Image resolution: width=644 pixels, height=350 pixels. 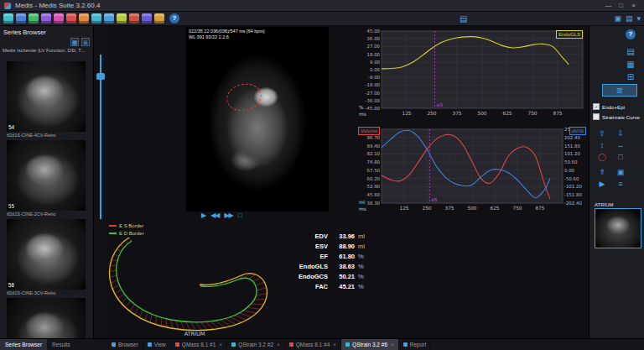 What do you see at coordinates (158, 344) in the screenshot?
I see `app-tab-view: View` at bounding box center [158, 344].